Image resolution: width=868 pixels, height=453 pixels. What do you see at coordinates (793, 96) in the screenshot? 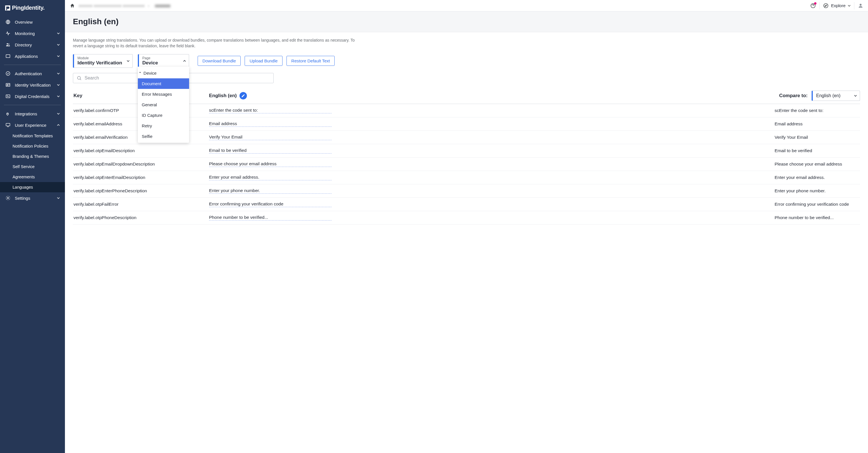
I see `compare-to-label: Compare to:` at bounding box center [793, 96].